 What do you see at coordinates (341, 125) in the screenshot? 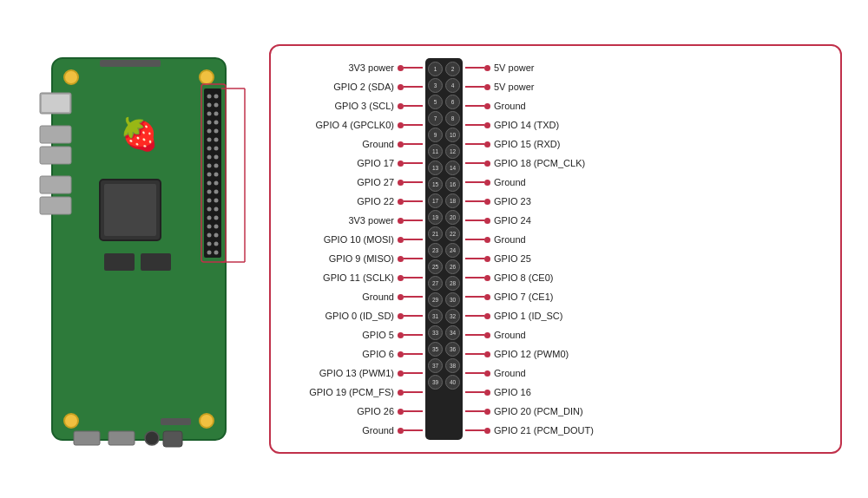
I see `pin-label-left: GPIO 4 (GPCLK0)` at bounding box center [341, 125].